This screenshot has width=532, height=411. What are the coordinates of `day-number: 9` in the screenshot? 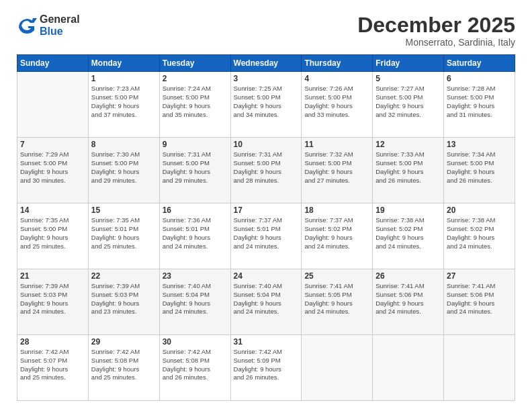 It's located at (195, 144).